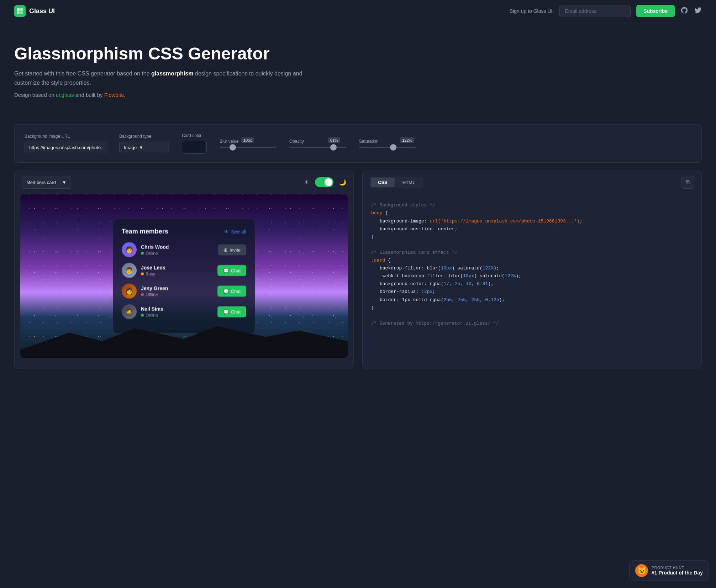 This screenshot has height=588, width=716. I want to click on code-line, so click(532, 316).